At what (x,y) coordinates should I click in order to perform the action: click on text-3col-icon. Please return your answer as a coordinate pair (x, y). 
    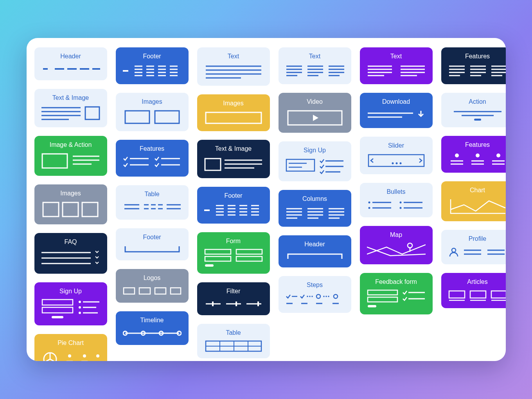
    Looking at the image, I should click on (315, 71).